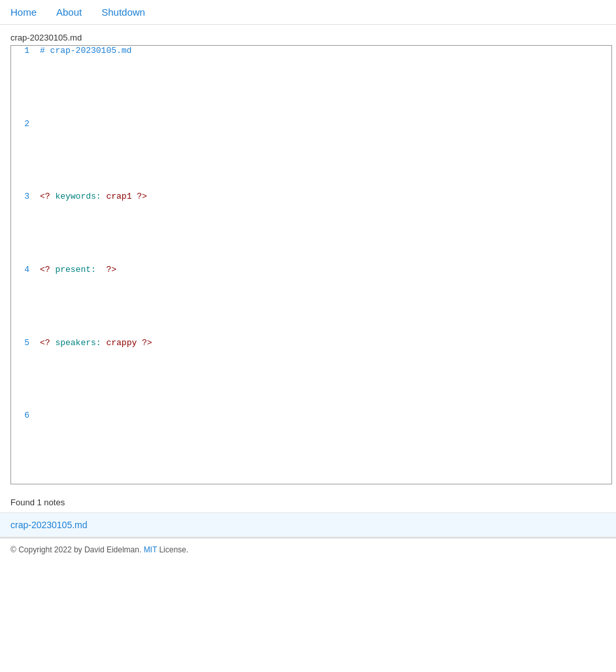 The width and height of the screenshot is (616, 672). Describe the element at coordinates (311, 82) in the screenshot. I see `table-row: 1 # crap-20230105.md` at that location.